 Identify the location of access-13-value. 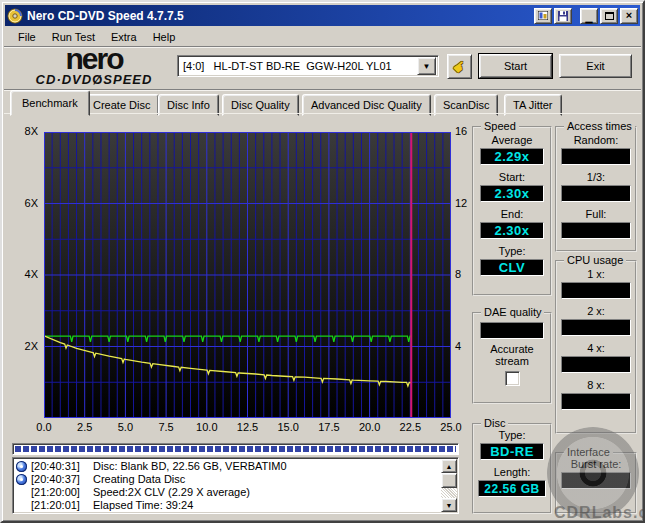
(596, 194).